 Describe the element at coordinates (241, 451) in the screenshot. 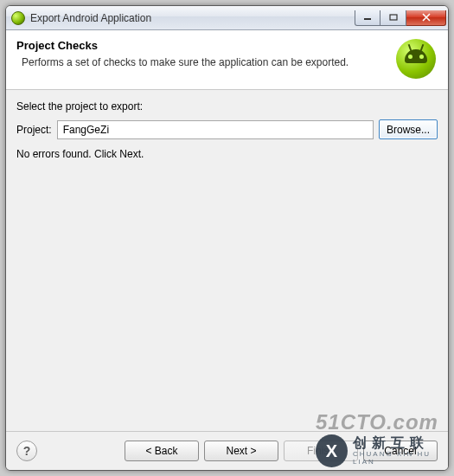

I see `next-button: Next >` at that location.